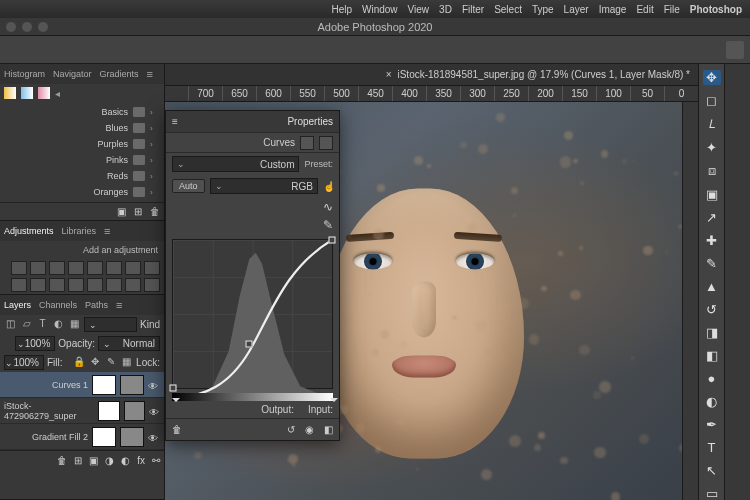  Describe the element at coordinates (72, 74) in the screenshot. I see `tab-navigator: Navigator` at that location.